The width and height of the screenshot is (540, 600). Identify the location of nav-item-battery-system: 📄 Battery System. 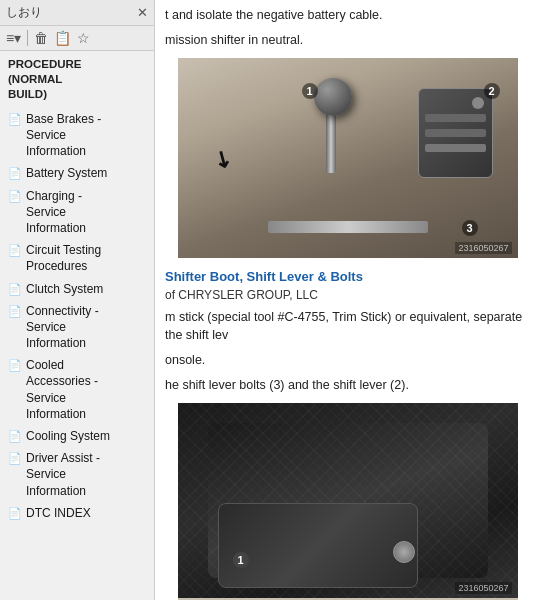
(77, 173).